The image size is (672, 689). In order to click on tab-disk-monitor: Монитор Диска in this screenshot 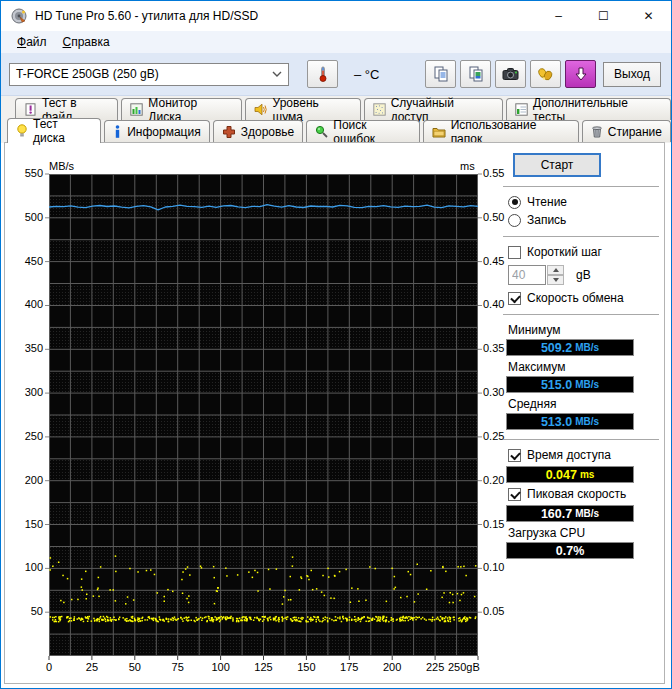, I will do `click(181, 109)`.